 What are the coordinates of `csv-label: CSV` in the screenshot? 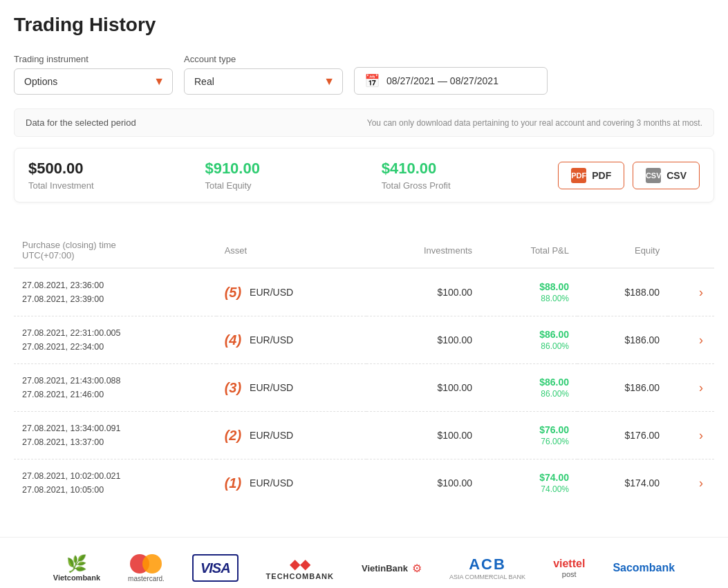 It's located at (676, 176).